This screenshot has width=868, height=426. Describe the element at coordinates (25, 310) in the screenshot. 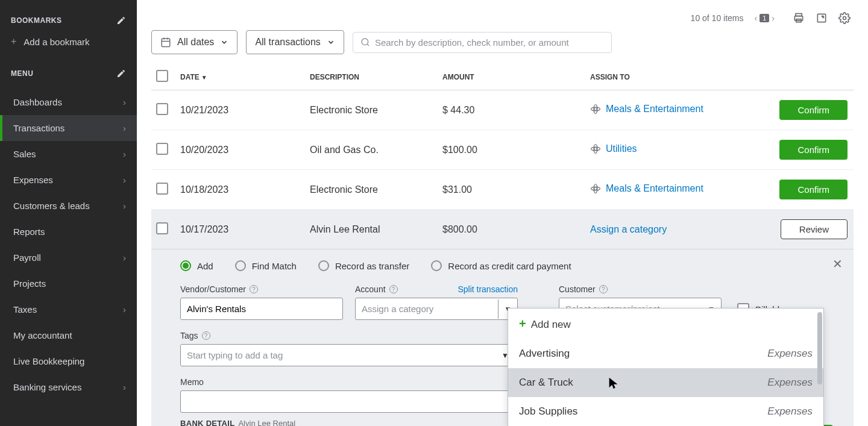

I see `sidebar-item-label: Taxes` at that location.